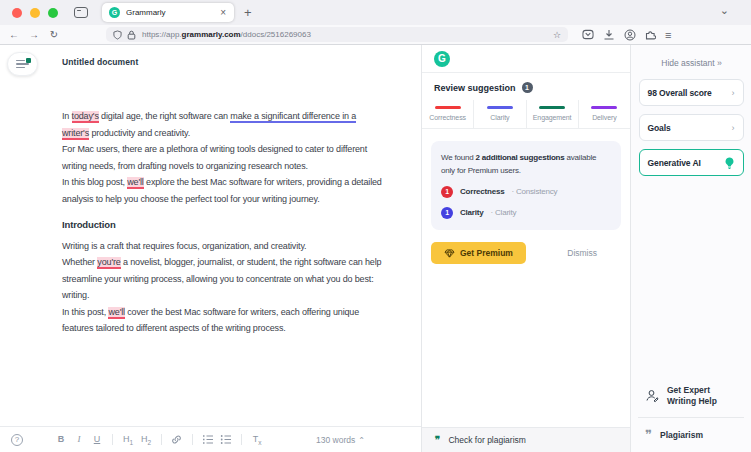 Image resolution: width=751 pixels, height=452 pixels. What do you see at coordinates (450, 254) in the screenshot?
I see `gem-icon` at bounding box center [450, 254].